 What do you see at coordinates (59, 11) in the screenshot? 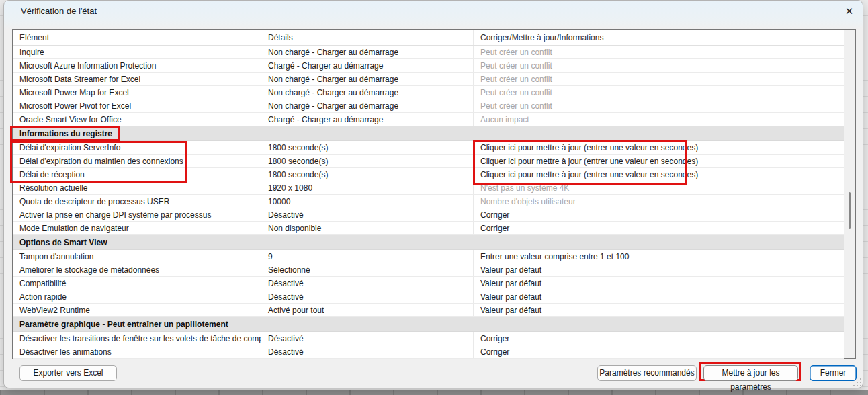
I see `dialog-title: Vérification de l'état` at bounding box center [59, 11].